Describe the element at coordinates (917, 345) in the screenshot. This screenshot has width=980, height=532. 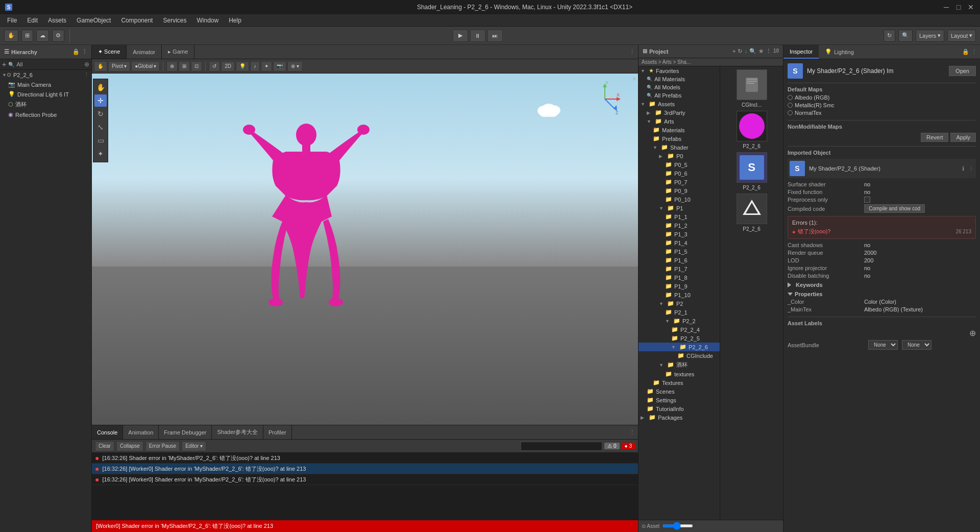
I see `asset-bundle-select-2: None` at that location.